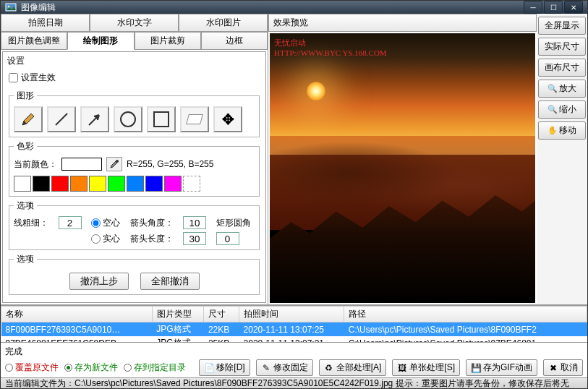 This screenshot has height=389, width=588. I want to click on app-icon, so click(11, 7).